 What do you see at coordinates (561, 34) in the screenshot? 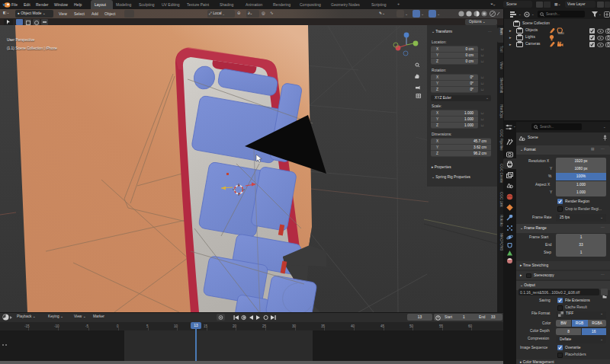
I see `svg-text: 0000` at bounding box center [561, 34].